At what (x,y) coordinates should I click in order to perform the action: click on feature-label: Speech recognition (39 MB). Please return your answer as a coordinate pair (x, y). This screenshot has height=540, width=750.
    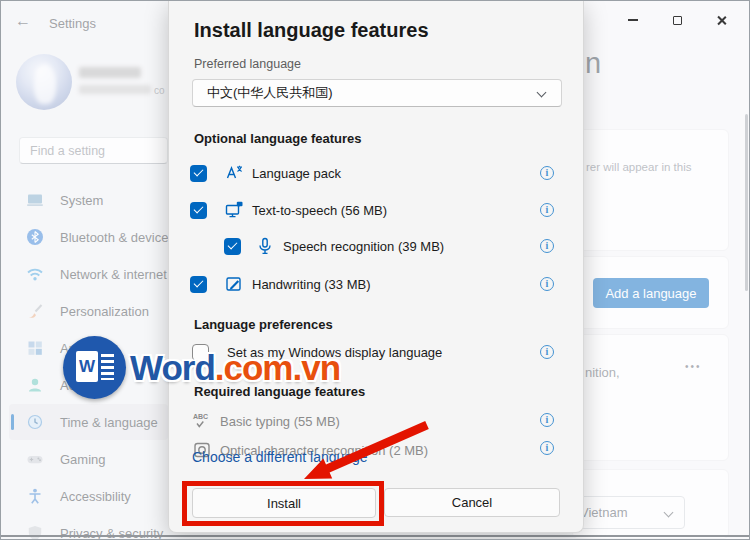
    Looking at the image, I should click on (364, 246).